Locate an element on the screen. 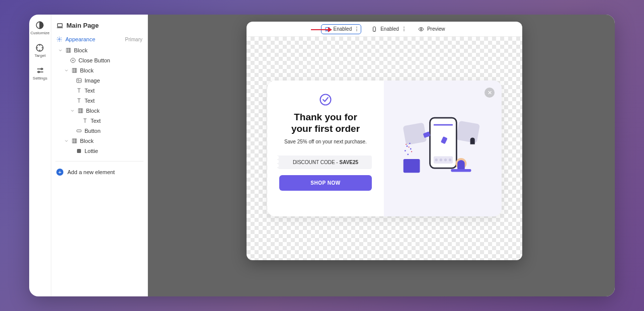 The image size is (644, 311). annotation-arrow-icon is located at coordinates (321, 30).